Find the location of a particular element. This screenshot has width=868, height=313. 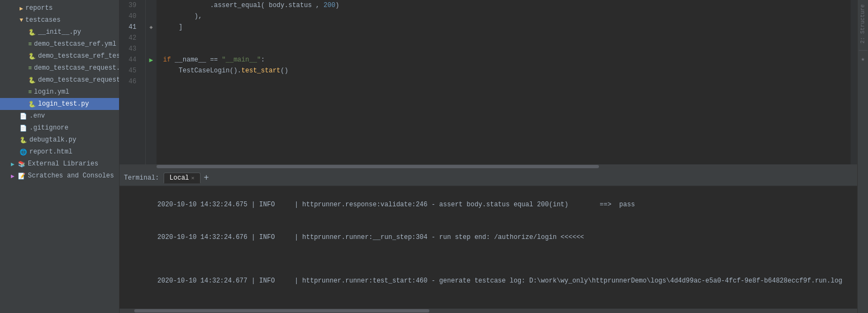

structure-label: 2: Structure is located at coordinates (863, 24).